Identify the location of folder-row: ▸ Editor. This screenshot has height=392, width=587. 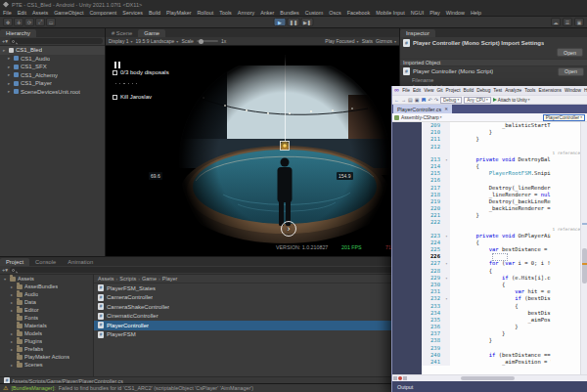
(47, 310).